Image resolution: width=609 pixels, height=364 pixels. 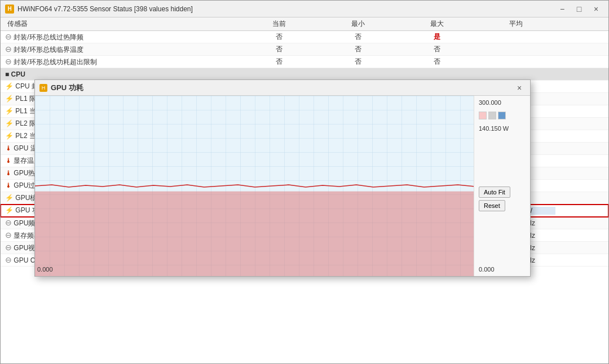 I want to click on title-bar-left: H HWiNFO64 v7.72-5355 Sensor Status [398…, so click(x=99, y=9).